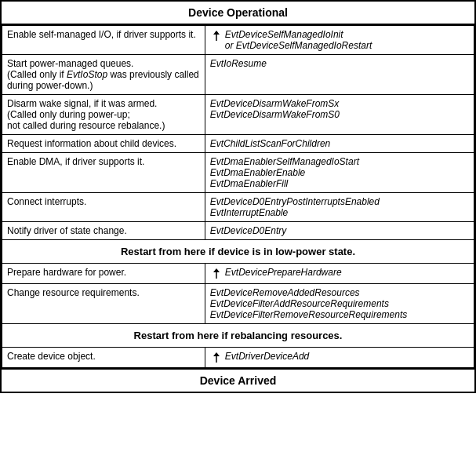  What do you see at coordinates (238, 358) in the screenshot?
I see `table-row: Create device object. EvtDriverDeviceAdd` at bounding box center [238, 358].